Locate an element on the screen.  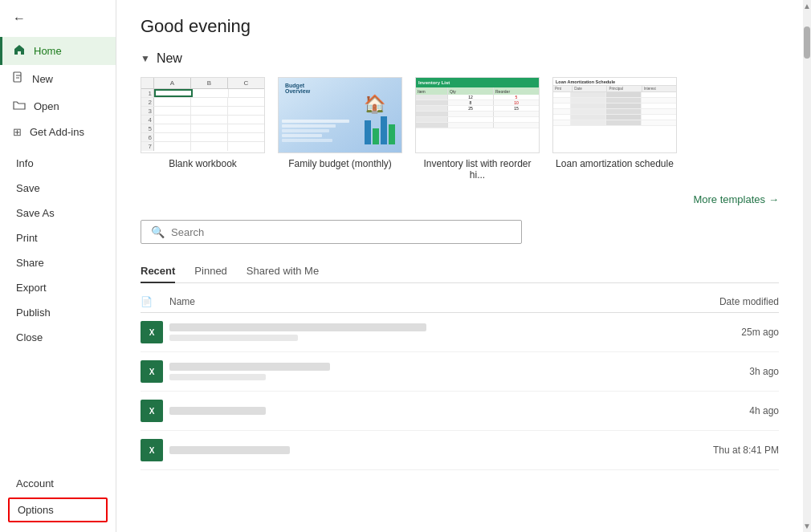
sidebar-item-account: Account is located at coordinates (58, 483).